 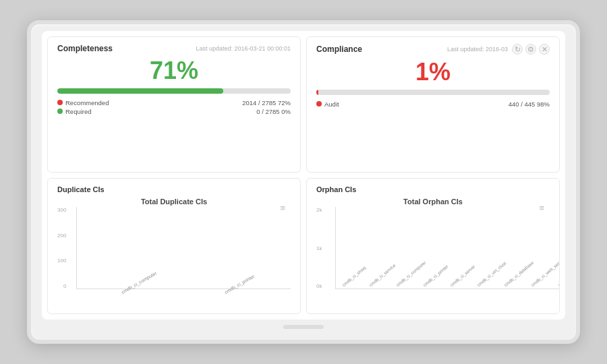 I want to click on orphan-bar-database: cmdb_ci_database, so click(x=516, y=285).